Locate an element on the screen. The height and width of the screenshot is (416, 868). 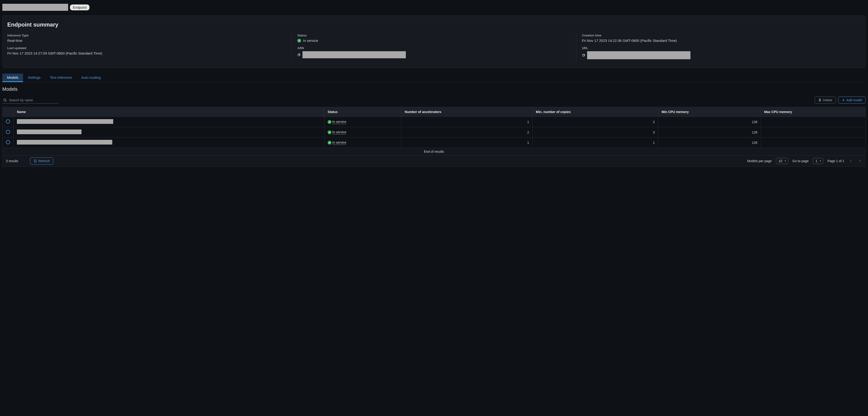
add-model-button: Add model is located at coordinates (852, 100).